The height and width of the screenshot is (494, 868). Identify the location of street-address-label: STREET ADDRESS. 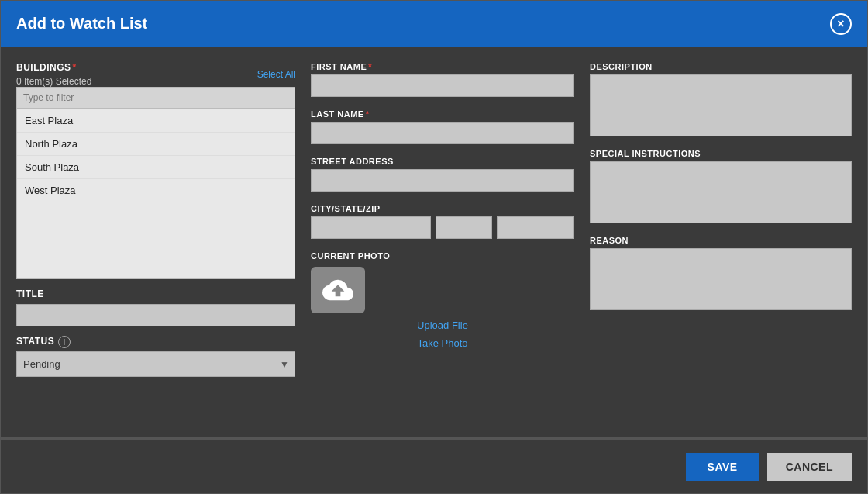
(443, 161).